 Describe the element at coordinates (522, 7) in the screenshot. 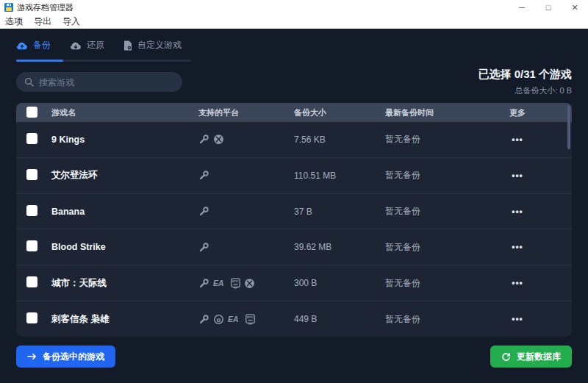

I see `minimize-button: ─` at that location.